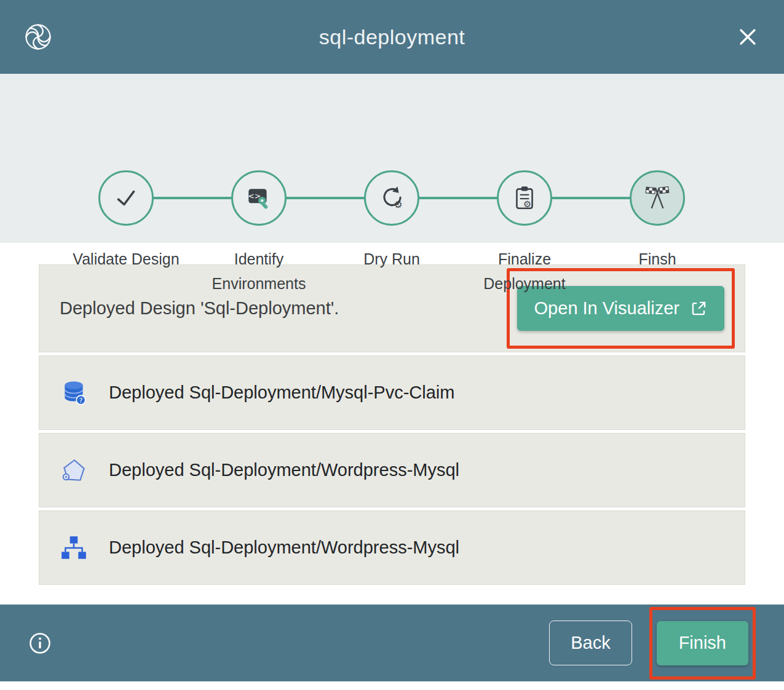 This screenshot has width=784, height=690. Describe the element at coordinates (590, 643) in the screenshot. I see `back-button: Back` at that location.